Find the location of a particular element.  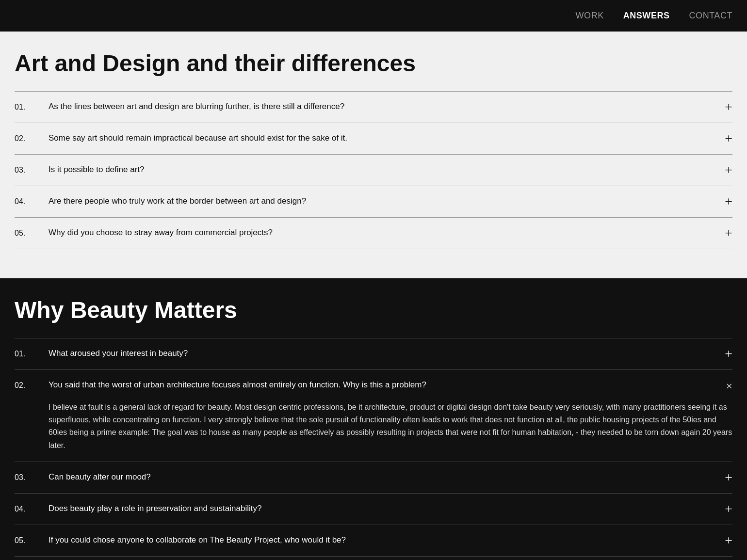

faq-header: 01.What aroused your interest in beauty?… is located at coordinates (374, 354).